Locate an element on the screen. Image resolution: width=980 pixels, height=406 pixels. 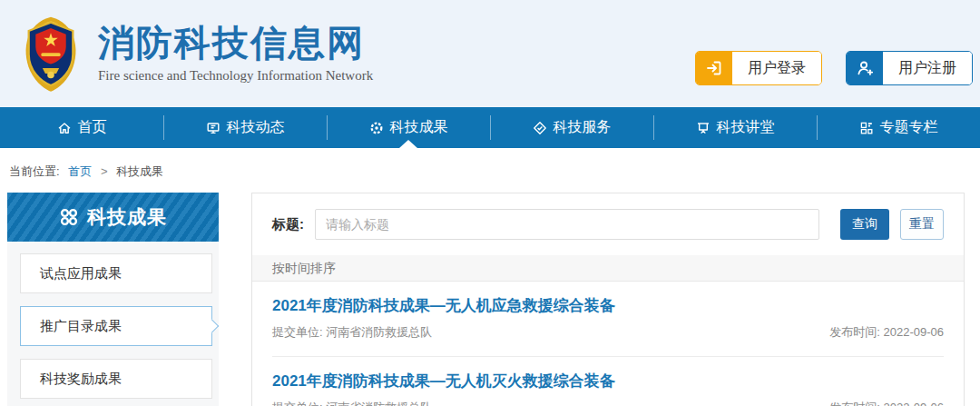
sidebar-item-label: 科技奖励成果 is located at coordinates (81, 380).